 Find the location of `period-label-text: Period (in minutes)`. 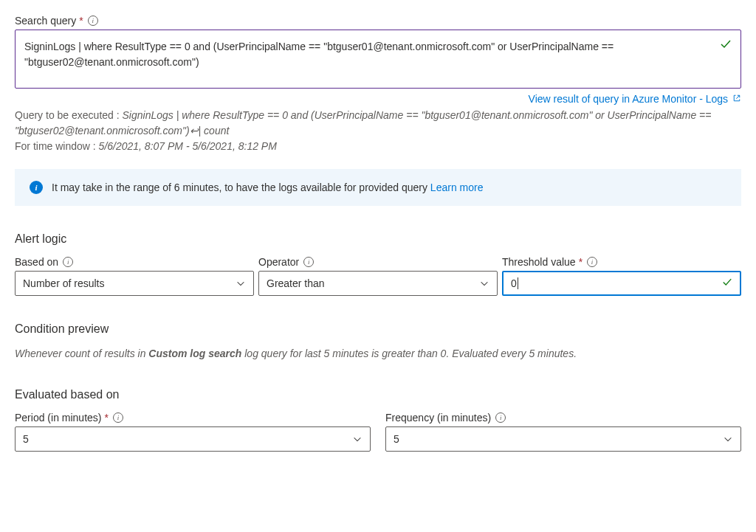

period-label-text: Period (in minutes) is located at coordinates (58, 418).